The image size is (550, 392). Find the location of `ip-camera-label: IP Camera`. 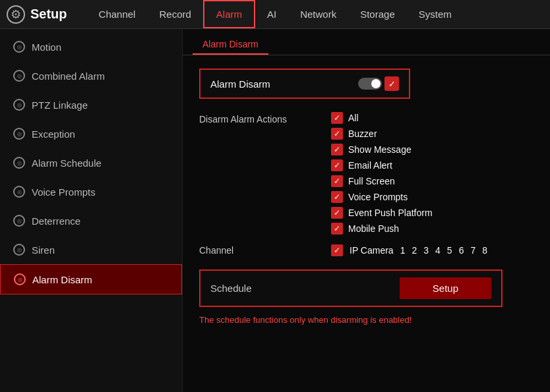

ip-camera-label: IP Camera is located at coordinates (372, 250).